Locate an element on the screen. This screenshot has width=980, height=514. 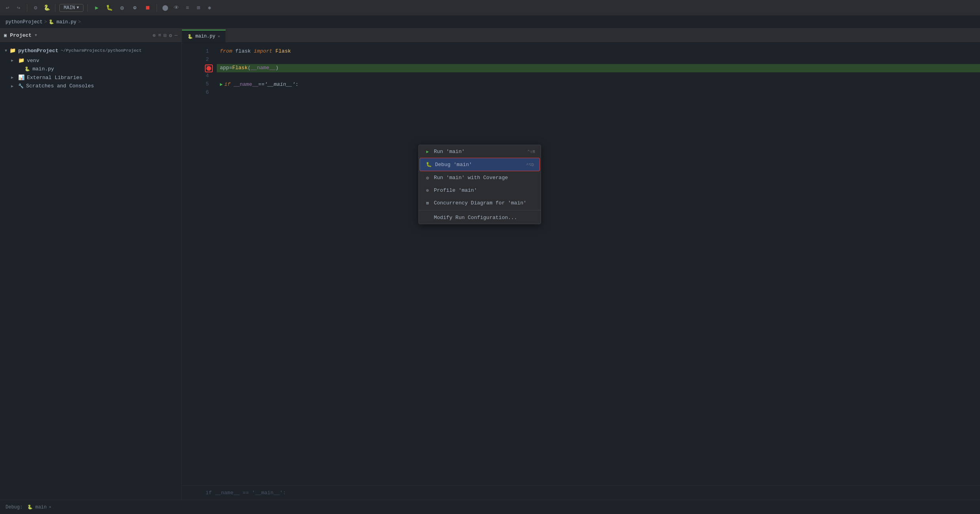
kw-import: import is located at coordinates (263, 51).